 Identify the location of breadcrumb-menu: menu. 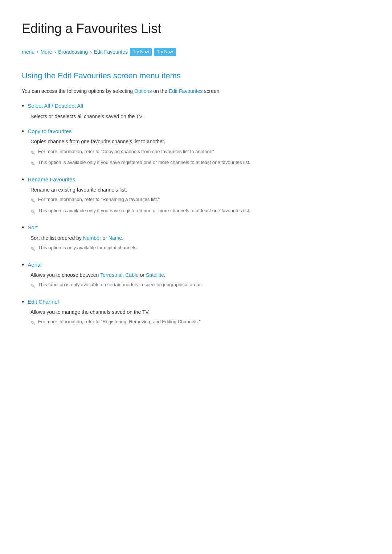
(28, 52).